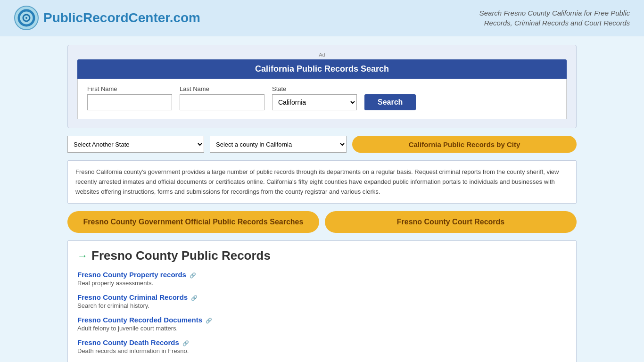 The height and width of the screenshot is (362, 644). Describe the element at coordinates (128, 342) in the screenshot. I see `death-records-link: Fresno County Death Records` at that location.